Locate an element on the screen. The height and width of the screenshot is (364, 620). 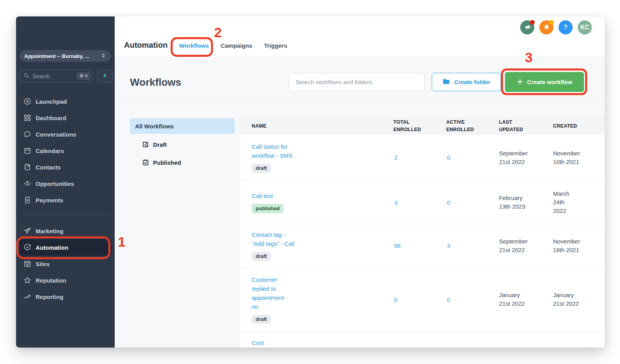
last-updated-value: January 21st 2022 is located at coordinates (526, 299).